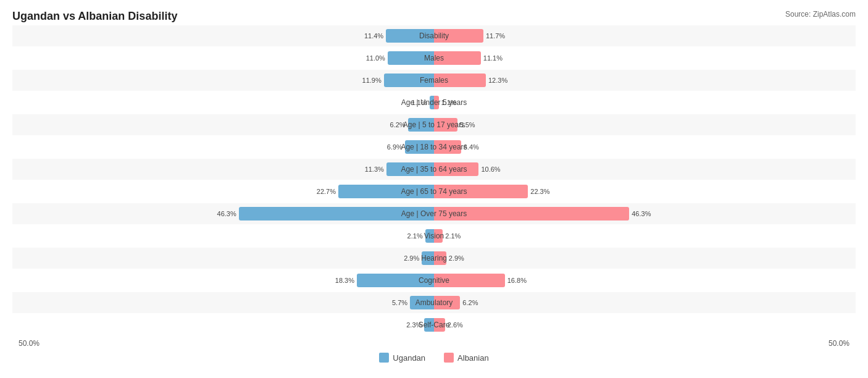 This screenshot has height=378, width=868. Describe the element at coordinates (460, 80) in the screenshot. I see `right-bar: 12.3%` at that location.